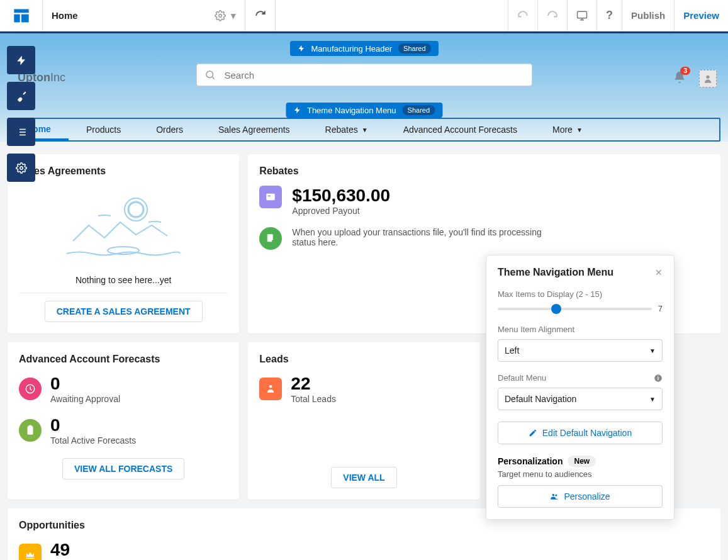 The width and height of the screenshot is (728, 560). I want to click on undo-icon, so click(523, 16).